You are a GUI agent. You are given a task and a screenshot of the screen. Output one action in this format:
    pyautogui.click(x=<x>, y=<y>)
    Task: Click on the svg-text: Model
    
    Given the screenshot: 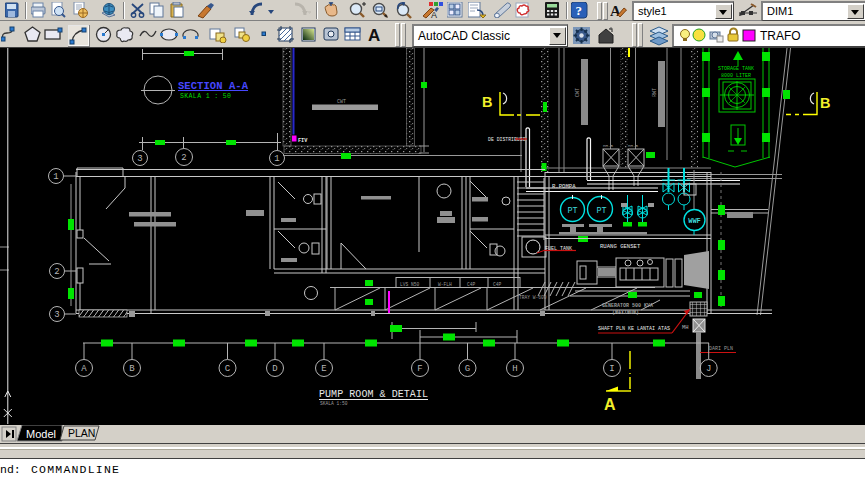 What is the action you would take?
    pyautogui.click(x=41, y=434)
    